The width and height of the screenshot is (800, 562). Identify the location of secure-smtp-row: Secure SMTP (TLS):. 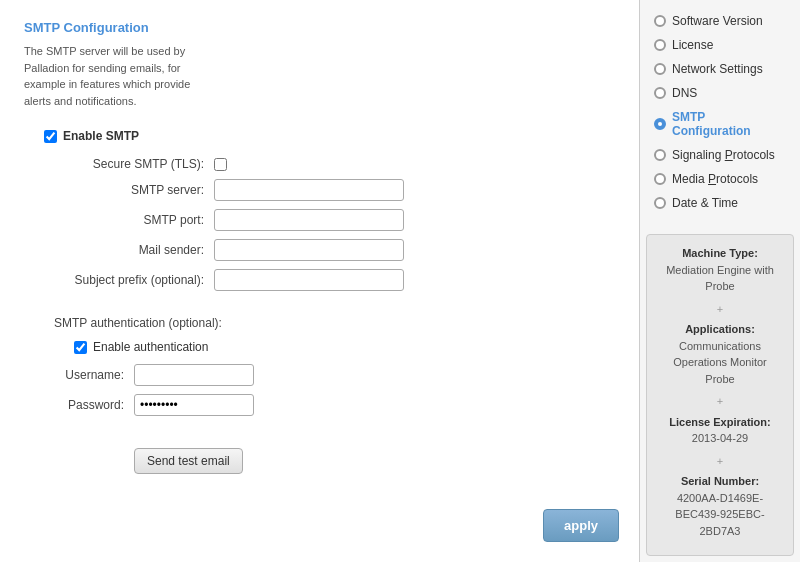
(334, 164).